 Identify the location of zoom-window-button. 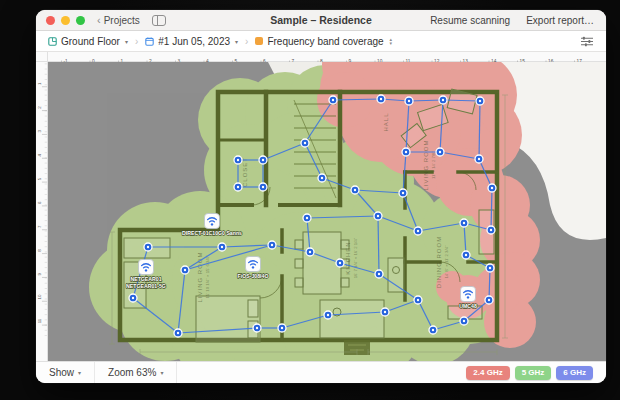
(80, 20).